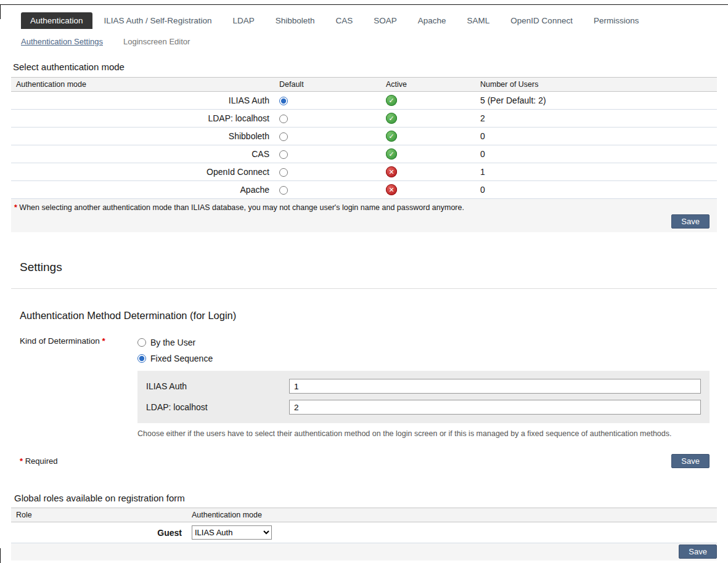 This screenshot has height=563, width=728. Describe the element at coordinates (328, 85) in the screenshot. I see `col-header-default: Default` at that location.